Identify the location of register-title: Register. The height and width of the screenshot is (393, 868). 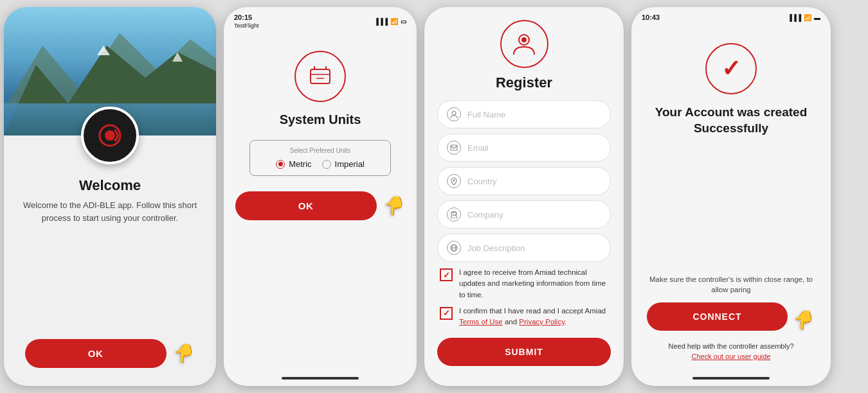
(524, 83).